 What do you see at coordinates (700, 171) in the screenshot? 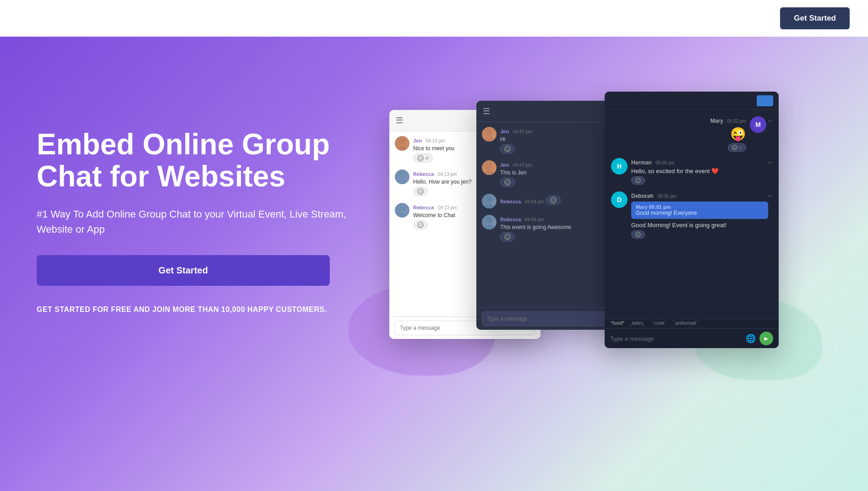
I see `message-text: Hello, so excited for the event ❤️` at bounding box center [700, 171].